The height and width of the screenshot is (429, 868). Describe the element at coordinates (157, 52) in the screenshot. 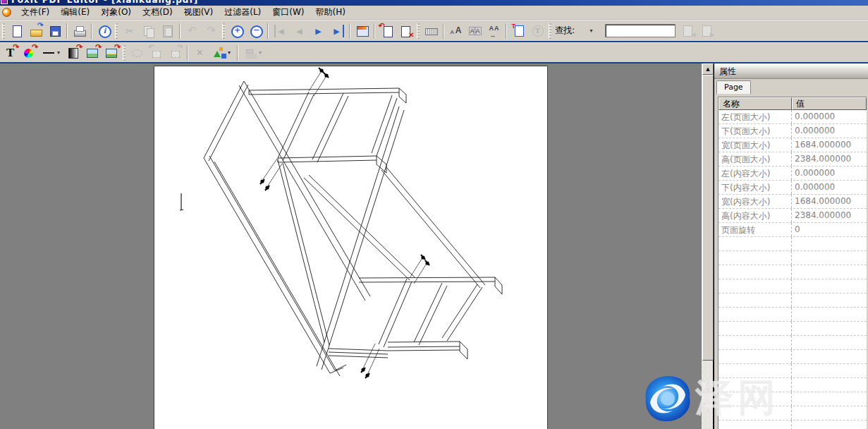

I see `rotate-left-button` at that location.